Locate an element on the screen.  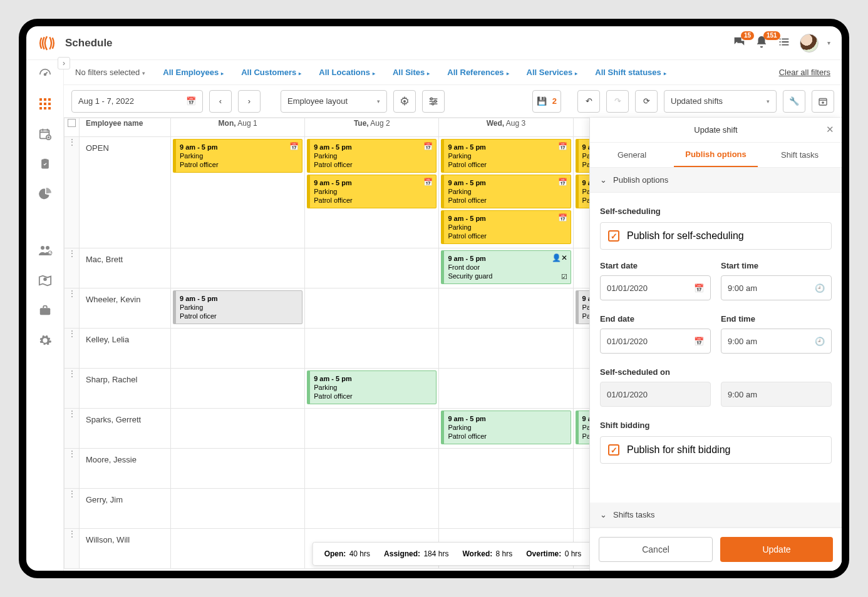
day-cell: 9 am - 5 pmParkingPatrol oficer is located at coordinates (238, 309).